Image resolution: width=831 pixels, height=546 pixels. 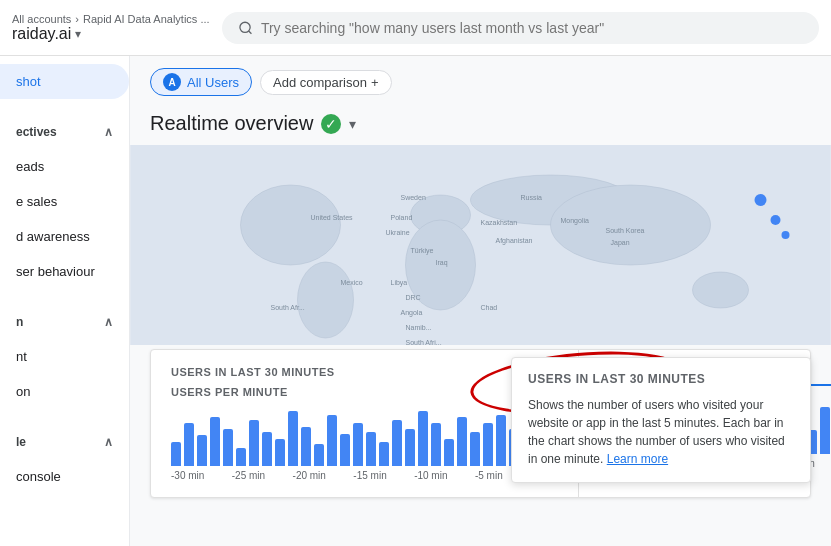 What do you see at coordinates (64, 82) in the screenshot?
I see `sidebar-item-snapshot: shot` at bounding box center [64, 82].